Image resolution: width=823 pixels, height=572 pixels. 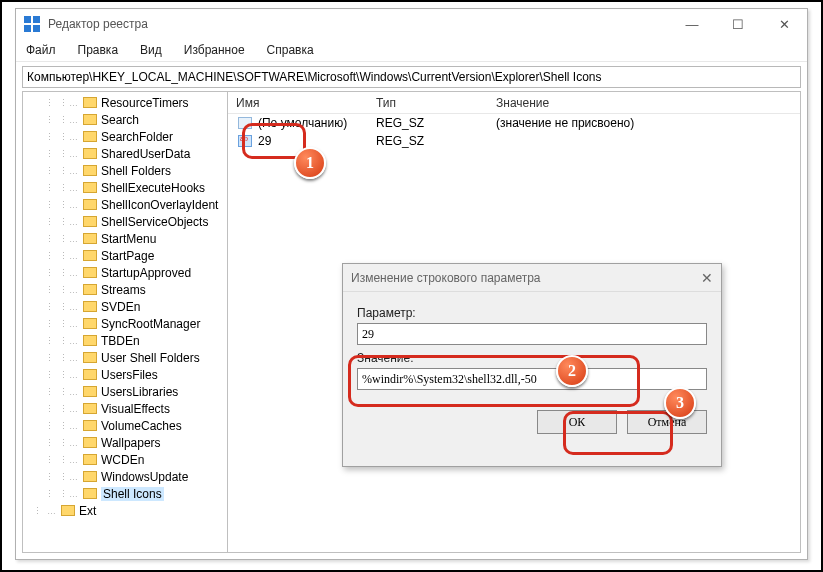 What do you see at coordinates (514, 141) in the screenshot?
I see `list-row: 29 REG_SZ` at bounding box center [514, 141].